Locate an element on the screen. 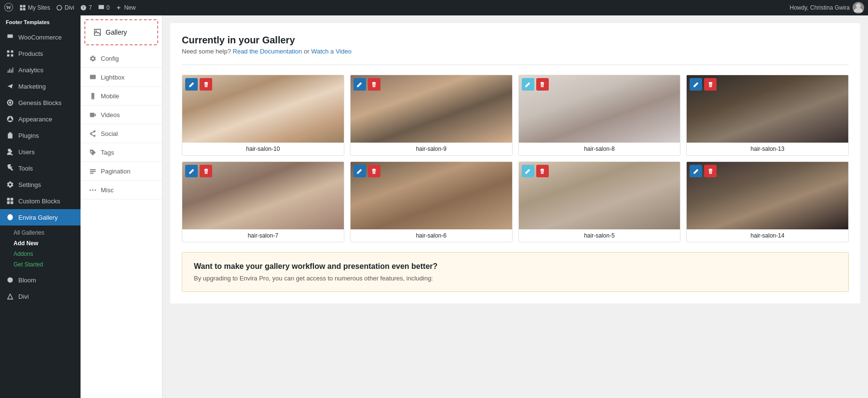 The image size is (868, 398). tab-pagination: Pagination is located at coordinates (122, 172).